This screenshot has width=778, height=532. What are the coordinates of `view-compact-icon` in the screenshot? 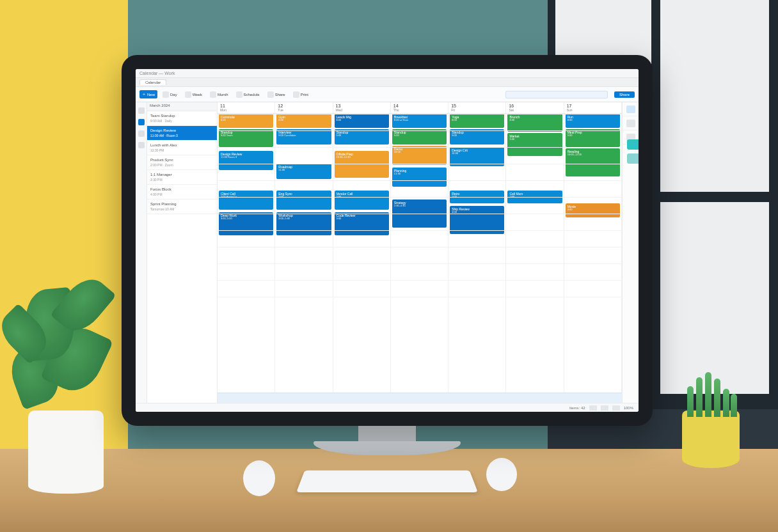 It's located at (616, 408).